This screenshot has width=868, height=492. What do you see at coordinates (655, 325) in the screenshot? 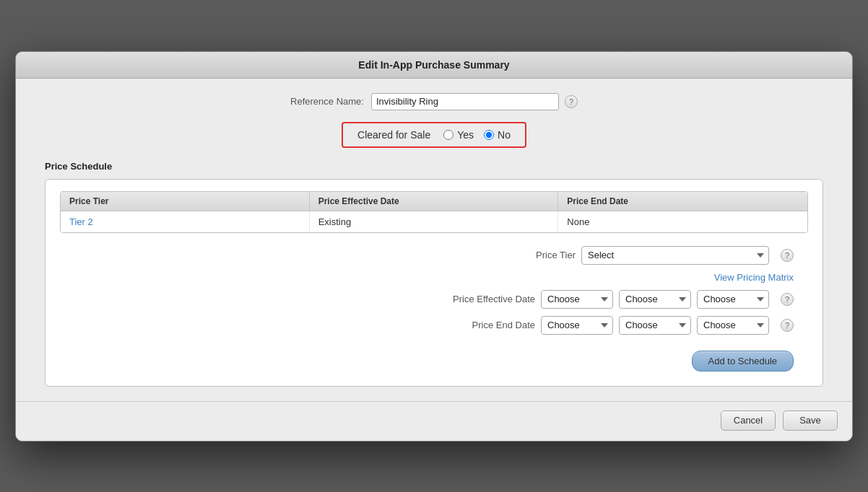
I see `price-end-date-select-2: Choose` at bounding box center [655, 325].